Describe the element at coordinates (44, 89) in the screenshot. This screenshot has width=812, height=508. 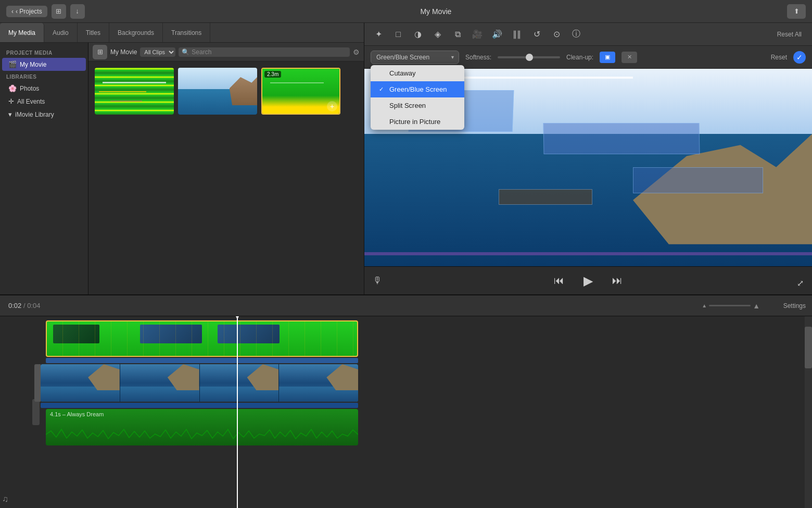
I see `sidebar-item-photos: 🌸 Photos` at that location.